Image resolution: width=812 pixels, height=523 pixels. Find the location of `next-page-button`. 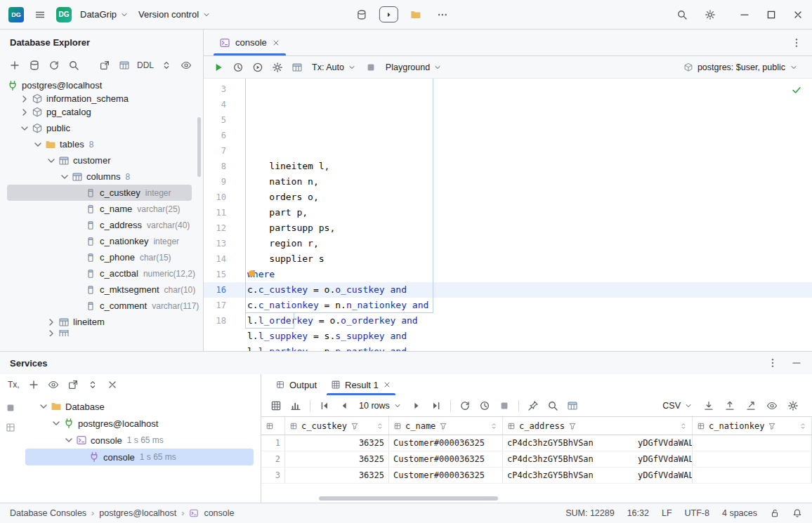

next-page-button is located at coordinates (417, 406).